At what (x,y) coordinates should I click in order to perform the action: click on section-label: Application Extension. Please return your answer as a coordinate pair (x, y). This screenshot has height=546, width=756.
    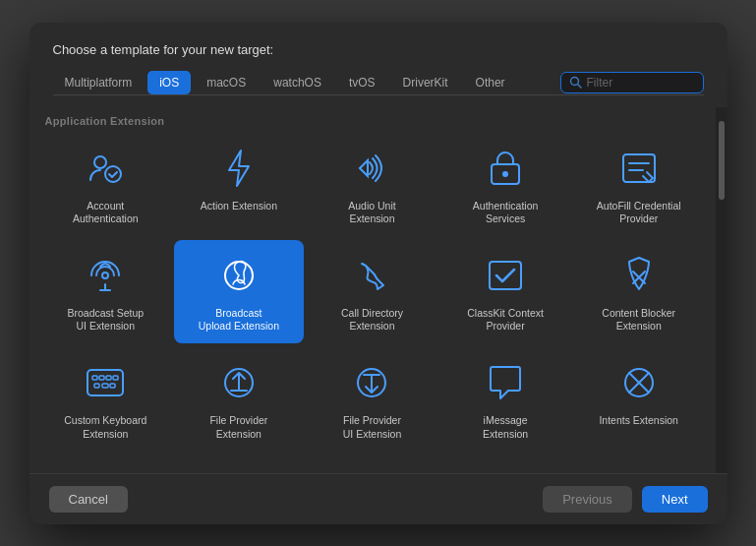
    Looking at the image, I should click on (373, 120).